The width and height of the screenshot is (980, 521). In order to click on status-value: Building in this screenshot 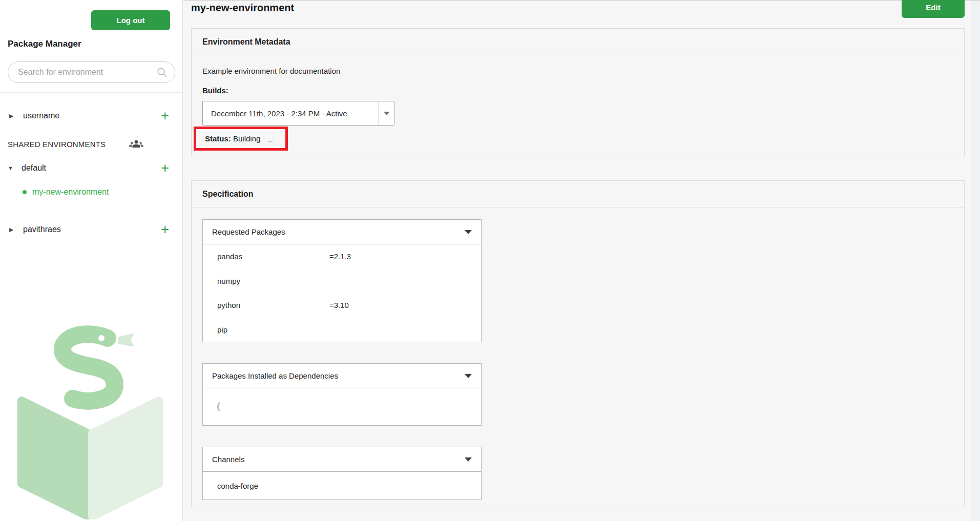, I will do `click(247, 138)`.